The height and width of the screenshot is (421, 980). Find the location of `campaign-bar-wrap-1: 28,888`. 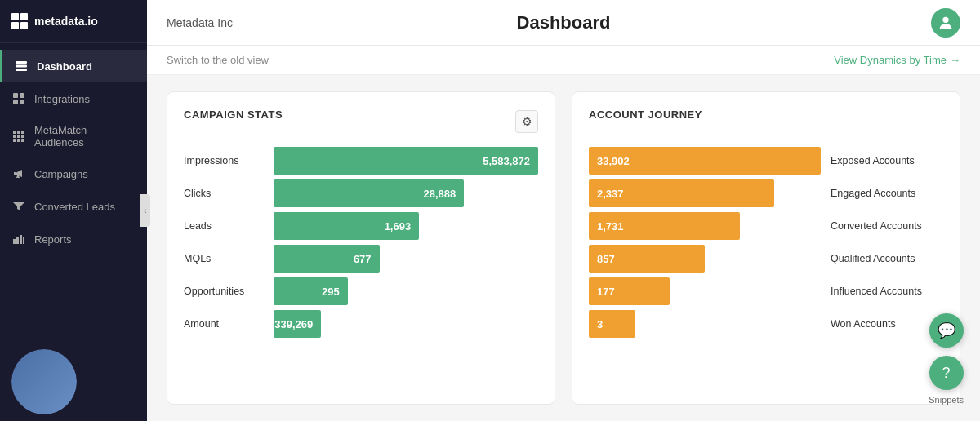

campaign-bar-wrap-1: 28,888 is located at coordinates (406, 193).